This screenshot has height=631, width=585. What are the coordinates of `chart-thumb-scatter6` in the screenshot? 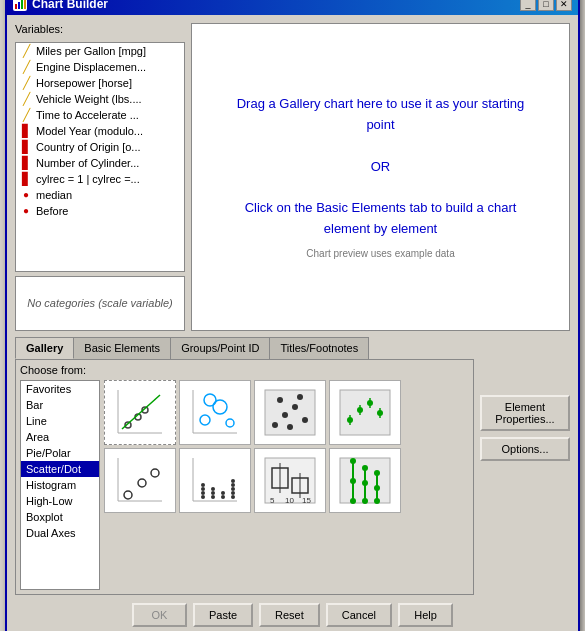 It's located at (215, 480).